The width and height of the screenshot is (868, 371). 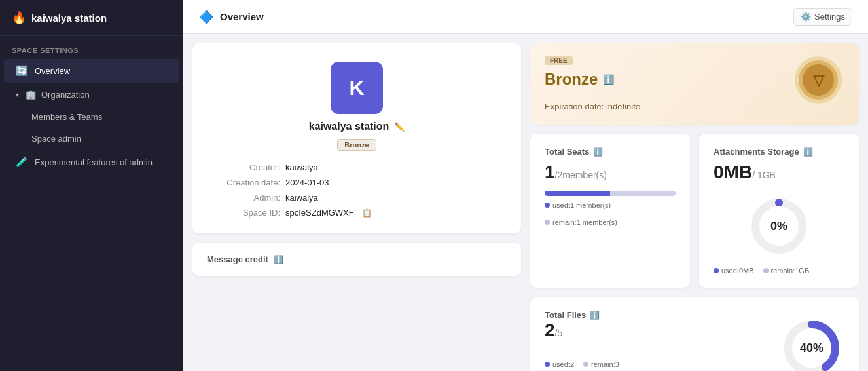 I want to click on avatar: K, so click(x=357, y=88).